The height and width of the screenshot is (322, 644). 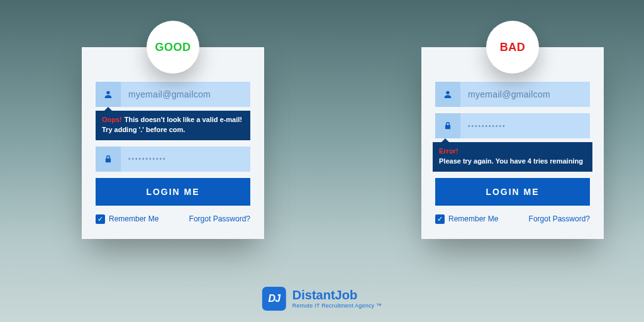 I want to click on brand-tagline: Remote IT Recruitment Agency ™, so click(x=337, y=306).